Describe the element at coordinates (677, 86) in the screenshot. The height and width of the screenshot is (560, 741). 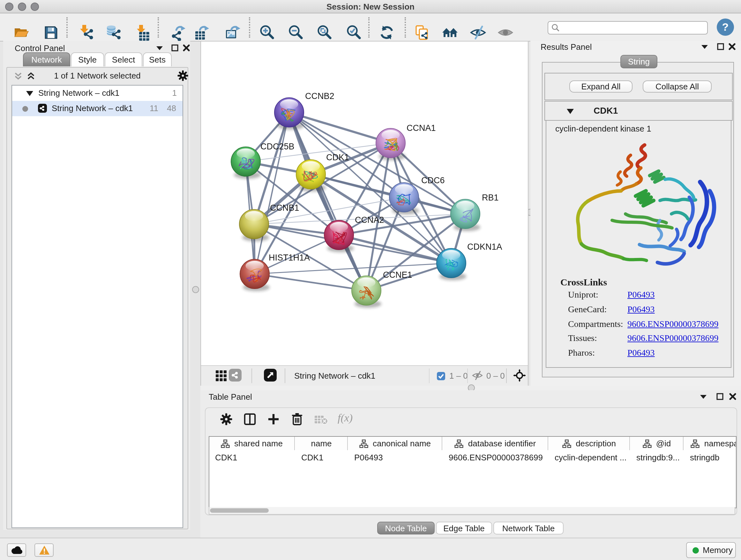
I see `collapse-all-button: Collapse All` at that location.